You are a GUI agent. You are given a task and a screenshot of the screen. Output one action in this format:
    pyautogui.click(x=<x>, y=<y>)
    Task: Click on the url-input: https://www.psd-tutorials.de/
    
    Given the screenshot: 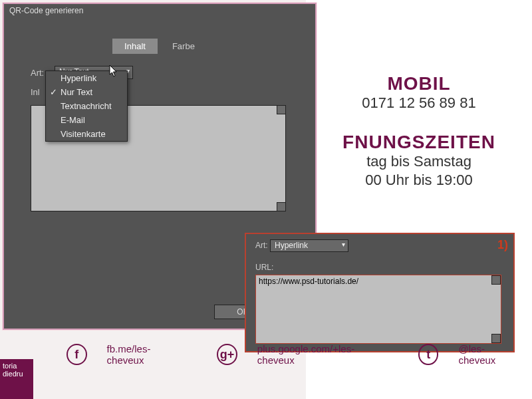 What is the action you would take?
    pyautogui.click(x=378, y=309)
    